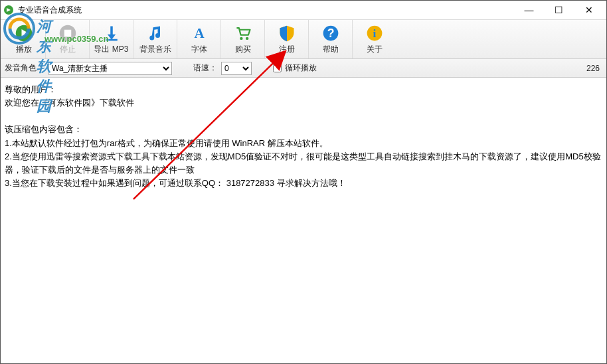 The image size is (607, 364). I want to click on font-button: A 字体, so click(199, 39).